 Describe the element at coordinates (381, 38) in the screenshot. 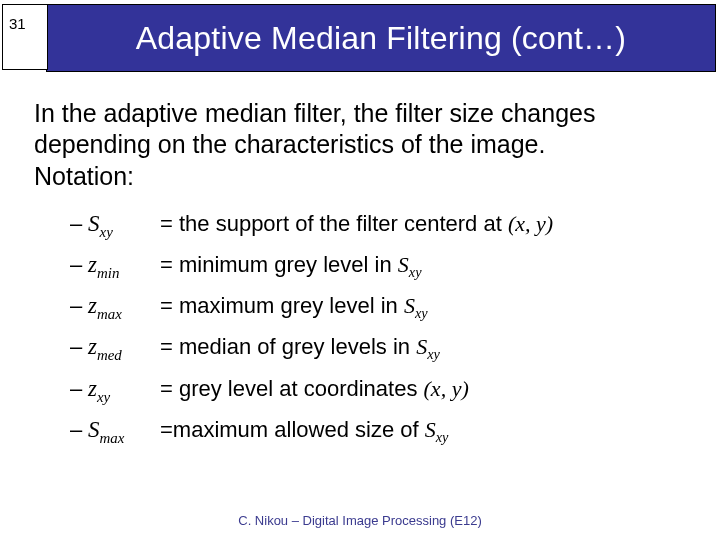

I see `slide-title: Adaptive Median Filtering (cont…)` at that location.